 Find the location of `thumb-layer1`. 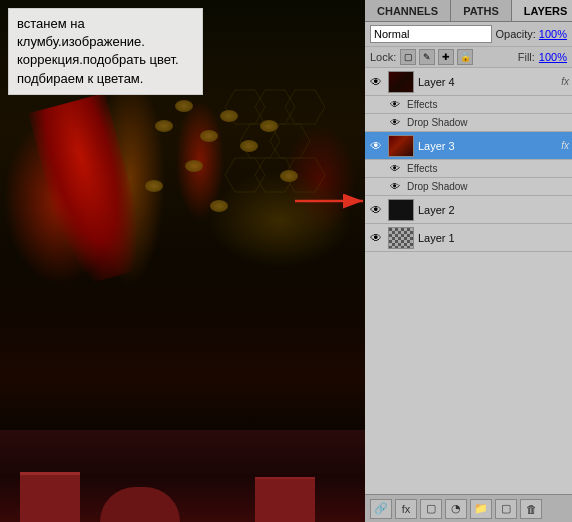

thumb-layer1 is located at coordinates (401, 238).